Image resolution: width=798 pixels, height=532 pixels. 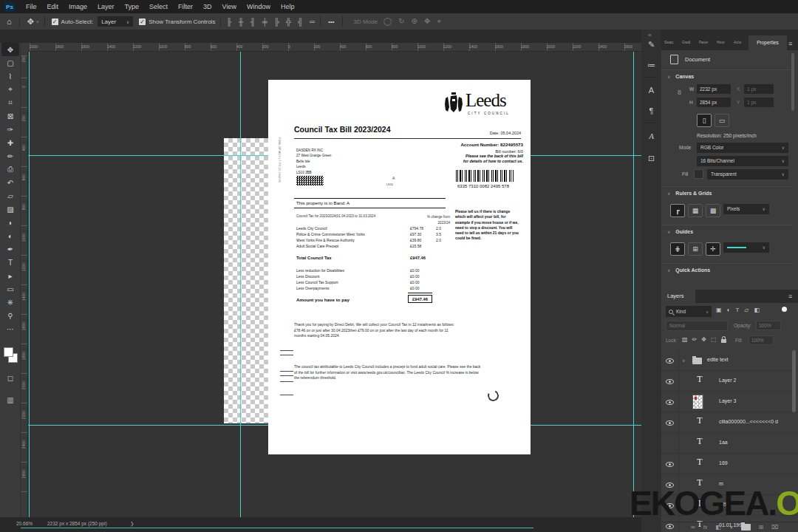 What do you see at coordinates (704, 120) in the screenshot?
I see `orientation-portrait-button: ▯` at bounding box center [704, 120].